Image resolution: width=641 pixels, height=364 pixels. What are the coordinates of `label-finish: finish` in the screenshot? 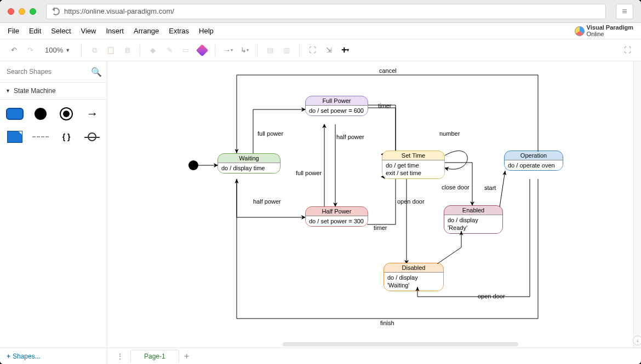 It's located at (387, 323).